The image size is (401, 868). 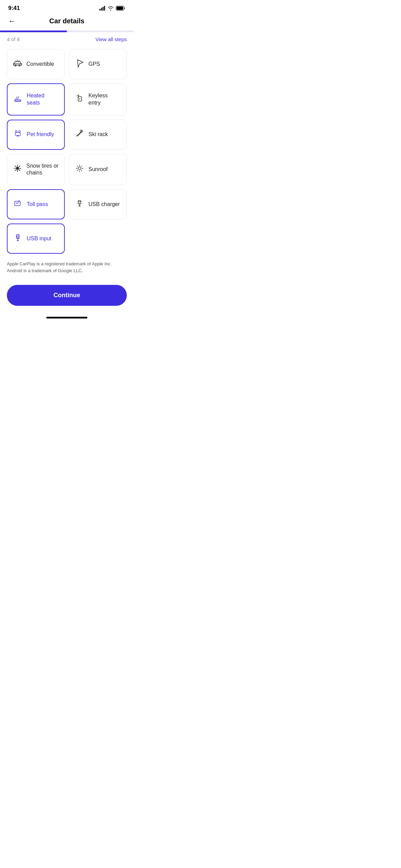 I want to click on card-gps: GPS, so click(x=98, y=64).